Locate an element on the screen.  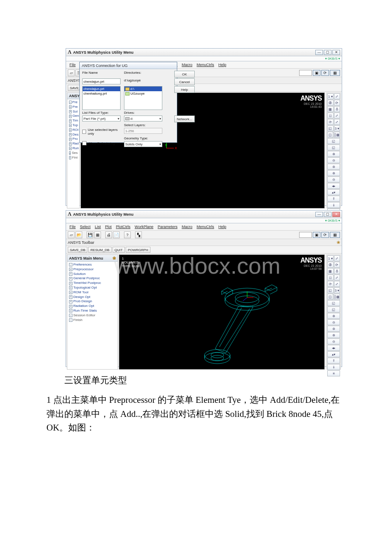
rt-btn: ⟳ is located at coordinates (337, 103).